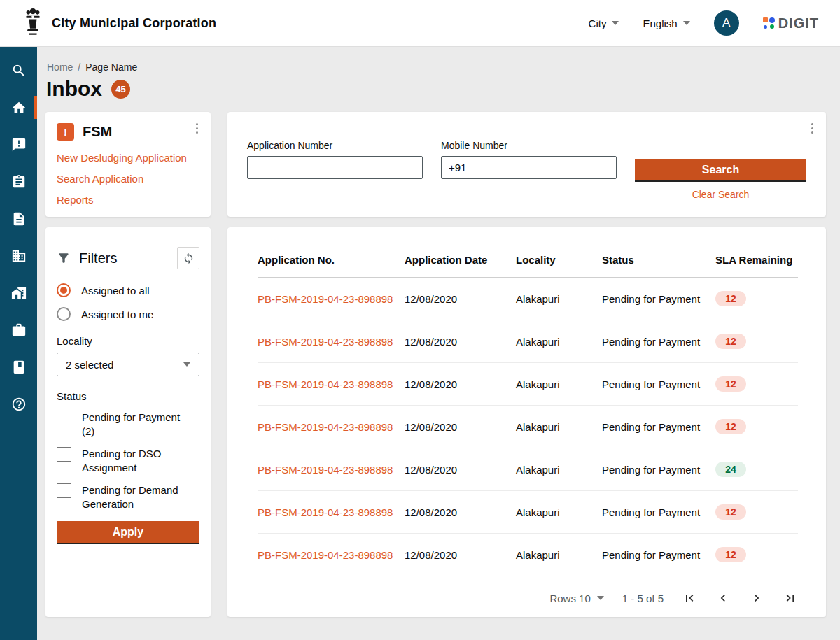 The width and height of the screenshot is (840, 640). What do you see at coordinates (128, 461) in the screenshot?
I see `checkbox-pending-for-dso-assignment: Pending for DSO Assignment` at bounding box center [128, 461].